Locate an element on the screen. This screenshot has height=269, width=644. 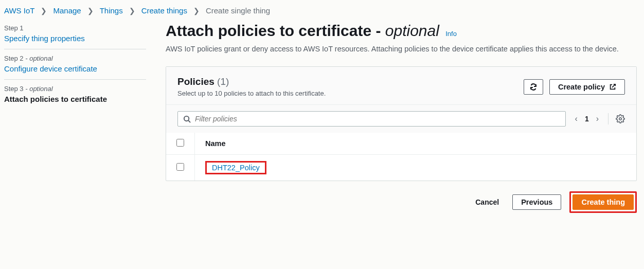
panel-actions: Create policy is located at coordinates (574, 87).